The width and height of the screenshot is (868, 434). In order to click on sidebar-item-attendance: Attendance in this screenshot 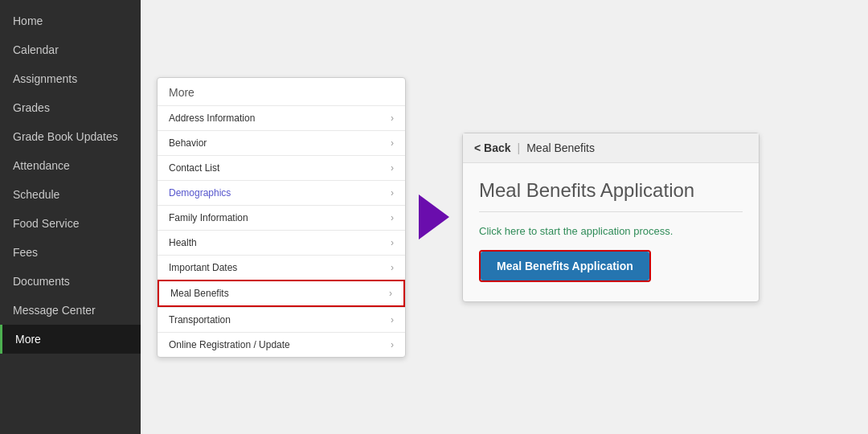, I will do `click(71, 166)`.